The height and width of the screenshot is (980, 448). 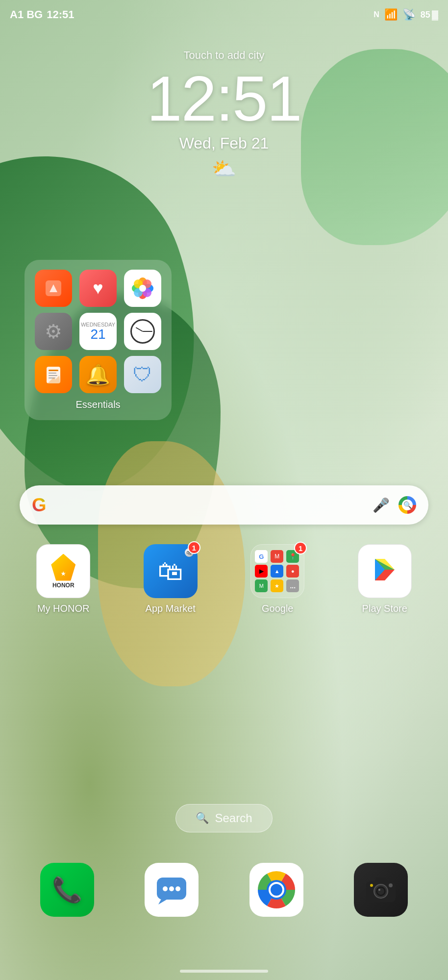 I want to click on home-indicator, so click(x=224, y=971).